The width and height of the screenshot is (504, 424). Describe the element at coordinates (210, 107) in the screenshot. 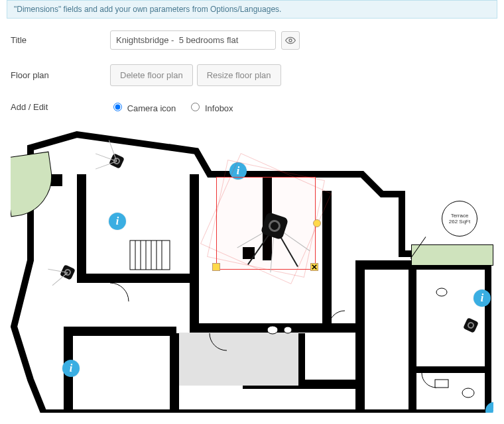

I see `radio-infobox-label: Infobox` at that location.